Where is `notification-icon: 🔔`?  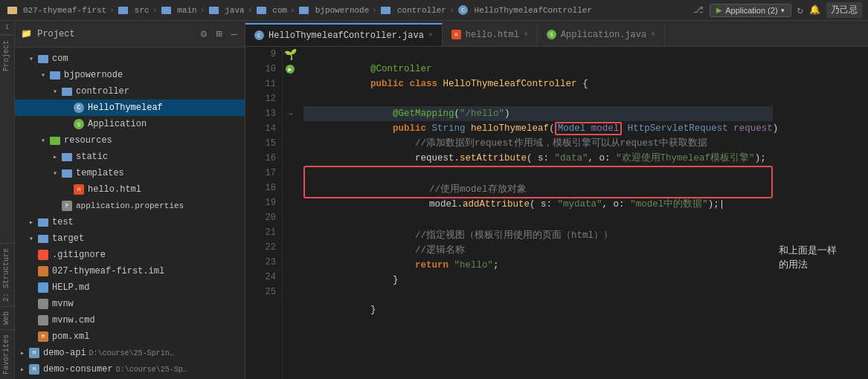 notification-icon: 🔔 is located at coordinates (815, 10).